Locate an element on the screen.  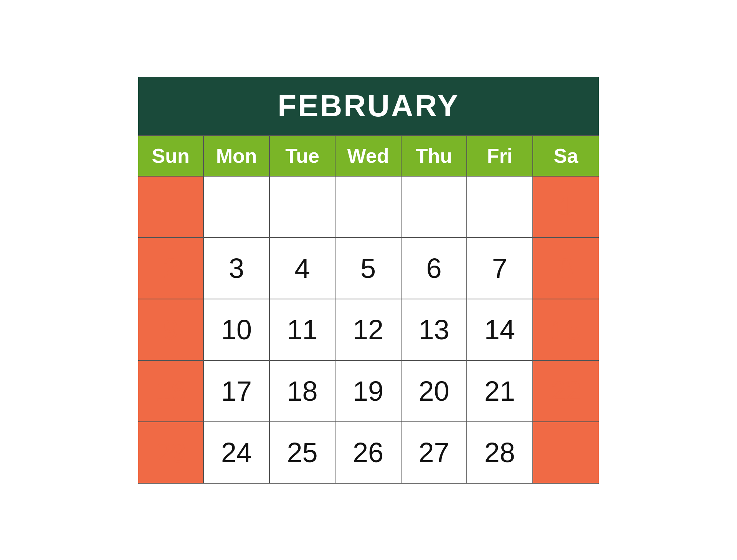
day-header-mon: Mon is located at coordinates (236, 156).